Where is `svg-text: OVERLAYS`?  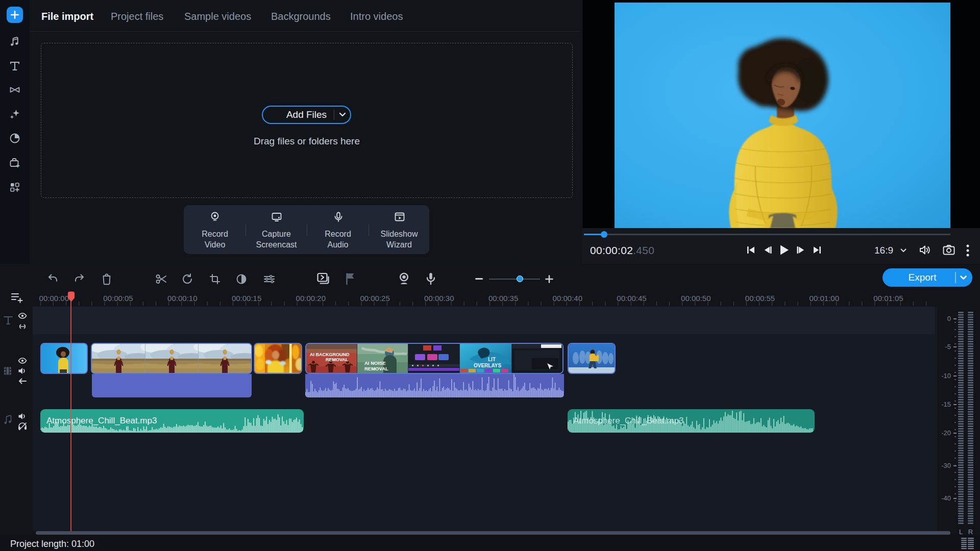 svg-text: OVERLAYS is located at coordinates (487, 365).